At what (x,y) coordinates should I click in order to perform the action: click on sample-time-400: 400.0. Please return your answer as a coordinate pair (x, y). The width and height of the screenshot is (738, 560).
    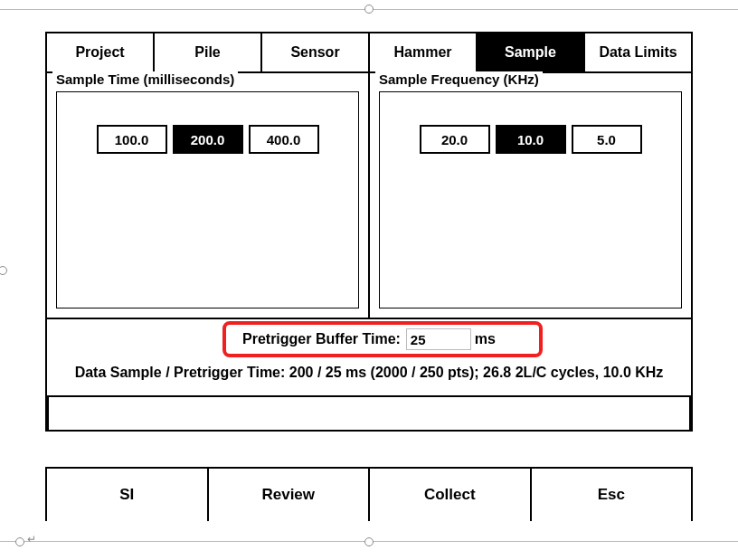
    Looking at the image, I should click on (284, 139).